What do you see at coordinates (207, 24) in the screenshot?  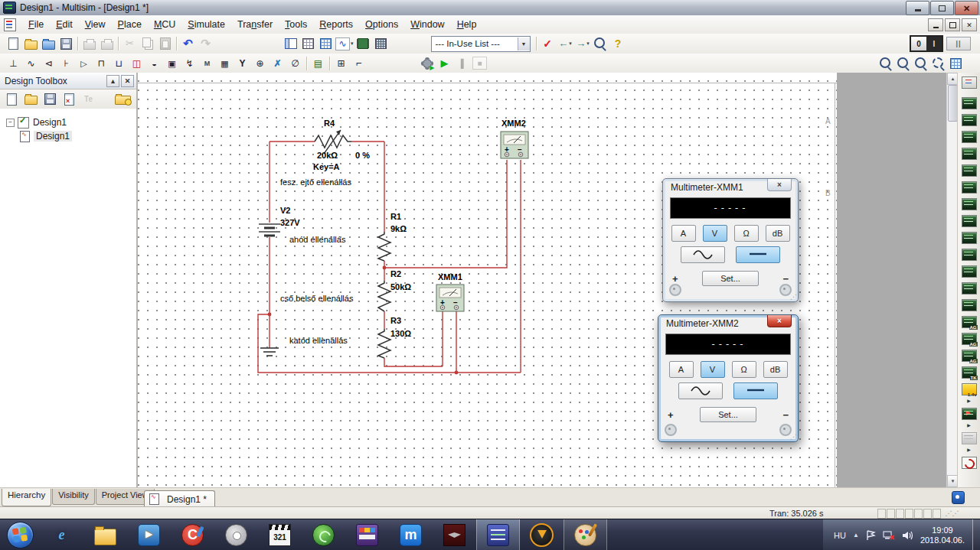 I see `menu-simulate: Simulate` at bounding box center [207, 24].